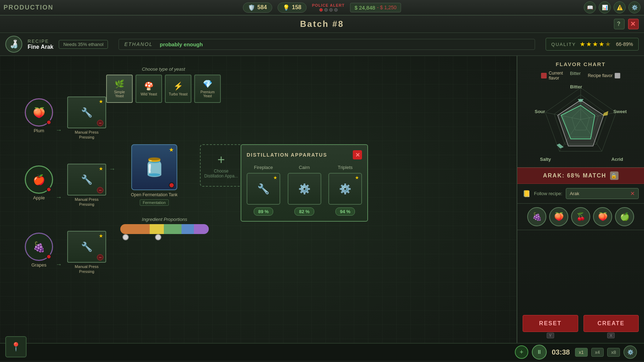 This screenshot has width=644, height=362. Describe the element at coordinates (178, 89) in the screenshot. I see `yeast-turbo: ⚡ Turbo Yeast` at that location.